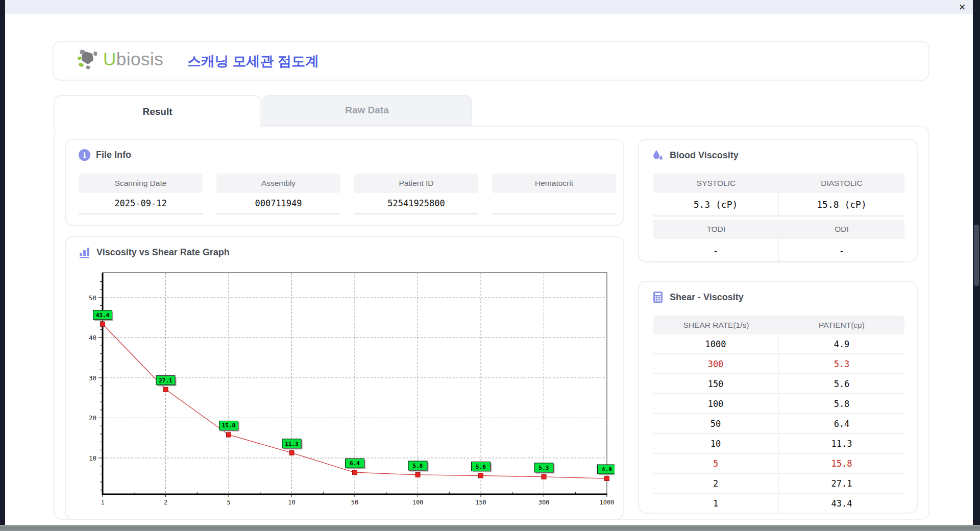  Describe the element at coordinates (133, 59) in the screenshot. I see `logo-text: Ubiosis` at that location.